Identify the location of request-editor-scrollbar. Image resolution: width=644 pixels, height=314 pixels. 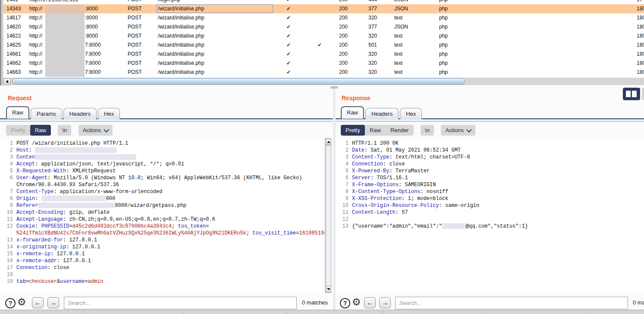
(328, 216).